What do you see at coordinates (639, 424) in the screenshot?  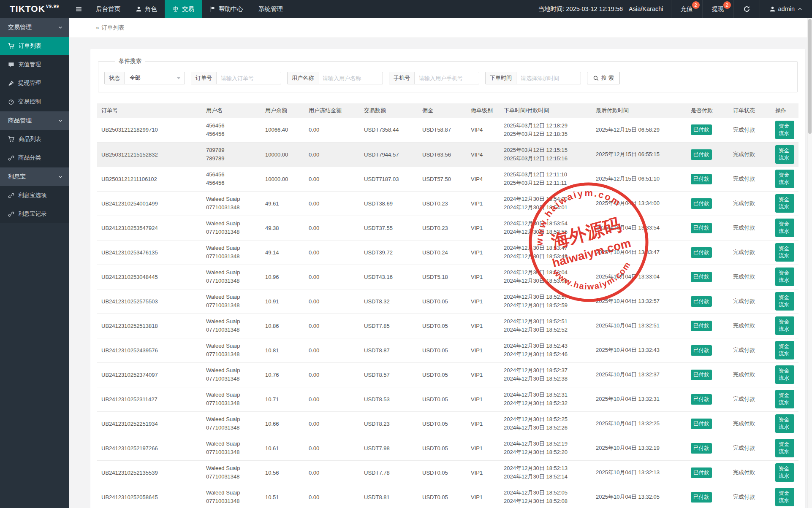 I see `cell-last-pay-time: 2025年10月04日 13:32:25` at bounding box center [639, 424].